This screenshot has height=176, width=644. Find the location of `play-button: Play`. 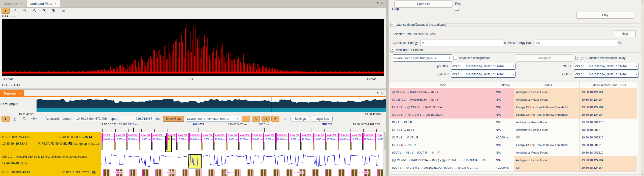

play-button: Play is located at coordinates (605, 15).